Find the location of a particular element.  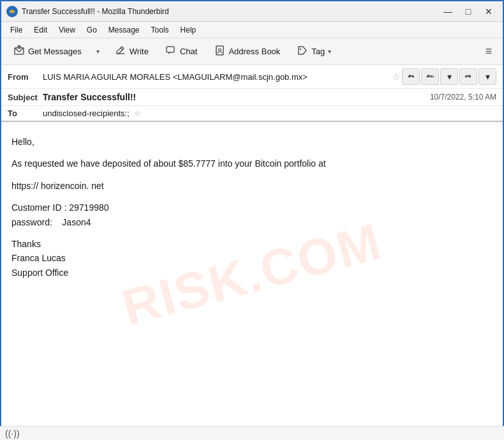

body-greeting: Hello, is located at coordinates (252, 142).